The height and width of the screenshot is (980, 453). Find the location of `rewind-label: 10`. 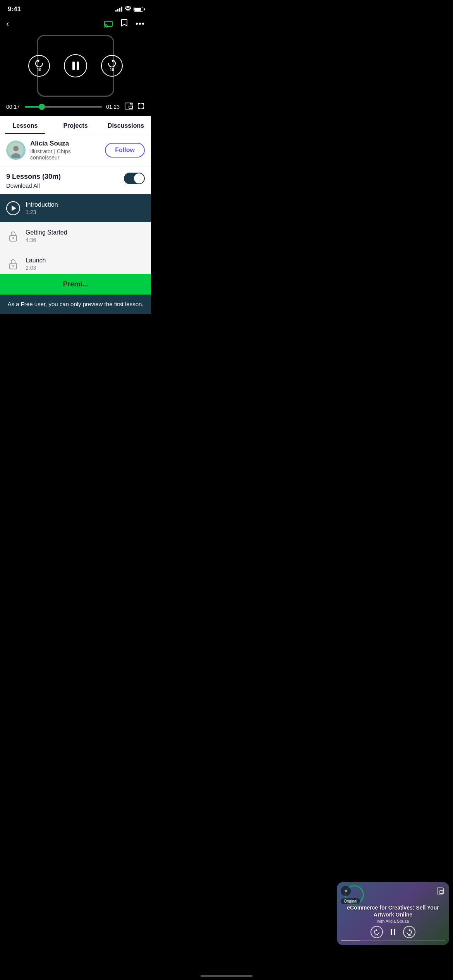

rewind-label: 10 is located at coordinates (39, 70).